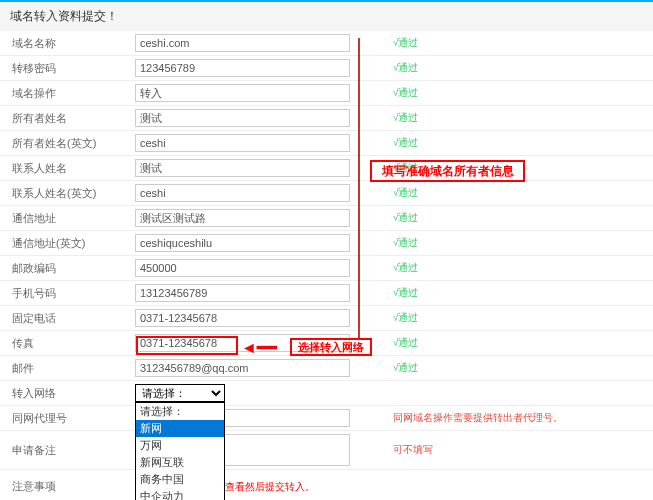  I want to click on label-contact-name-en: 联系人姓名(英文), so click(68, 194).